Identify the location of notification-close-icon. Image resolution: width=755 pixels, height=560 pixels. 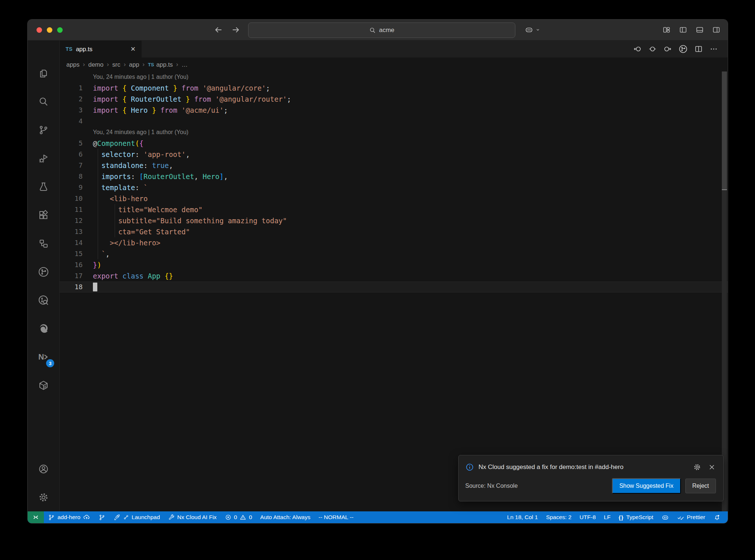
(712, 467).